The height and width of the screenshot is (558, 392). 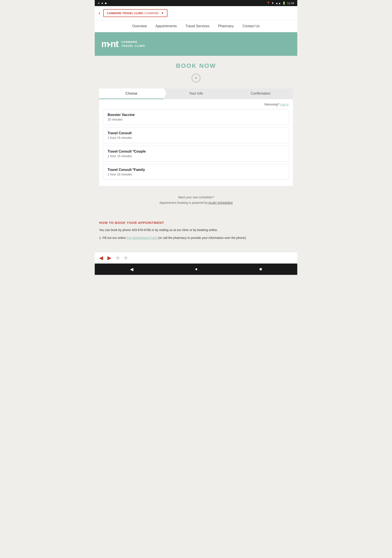 What do you see at coordinates (132, 269) in the screenshot?
I see `system-back-button: ◀` at bounding box center [132, 269].